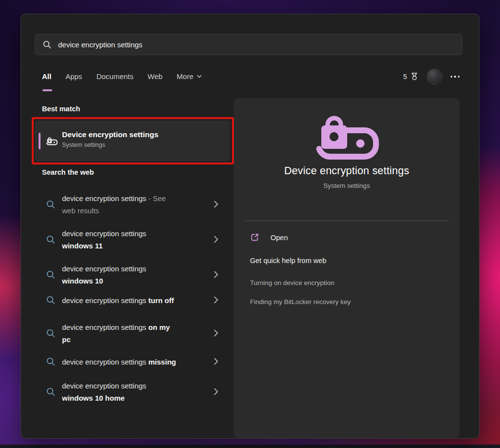 The height and width of the screenshot is (448, 500). I want to click on chevron-down-icon, so click(199, 76).